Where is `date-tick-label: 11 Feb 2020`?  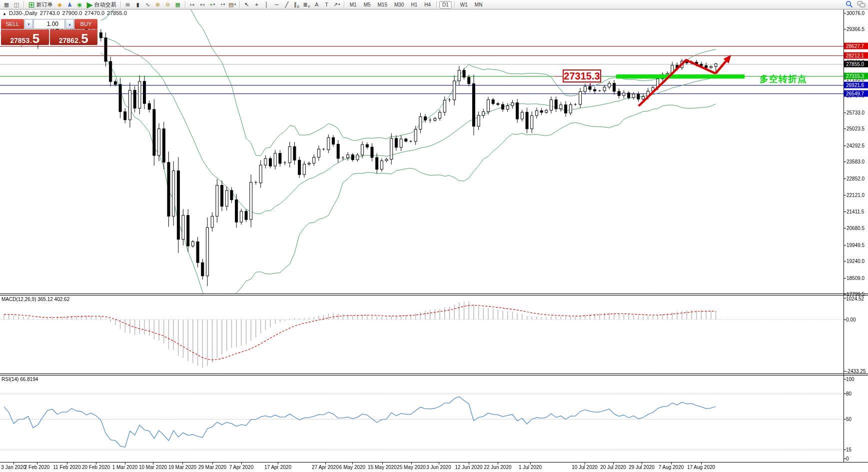 date-tick-label: 11 Feb 2020 is located at coordinates (67, 467).